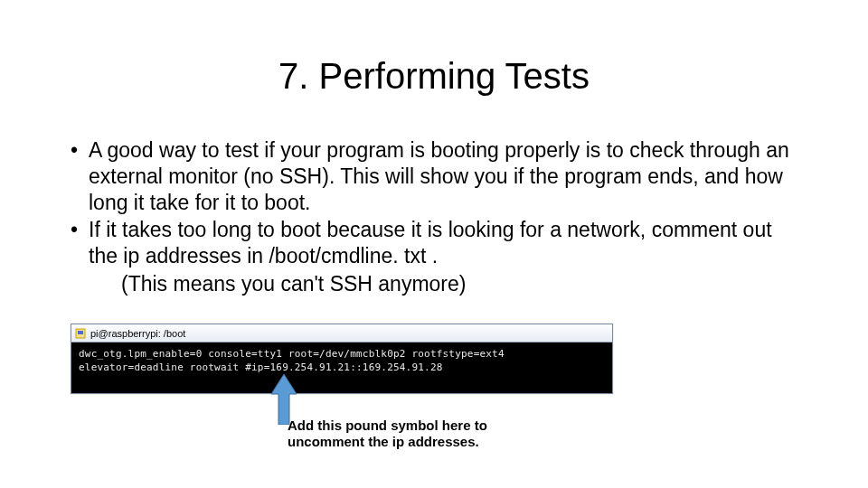 Image resolution: width=868 pixels, height=488 pixels. What do you see at coordinates (438, 176) in the screenshot?
I see `bullet-item: • A good way to test if your program is …` at bounding box center [438, 176].